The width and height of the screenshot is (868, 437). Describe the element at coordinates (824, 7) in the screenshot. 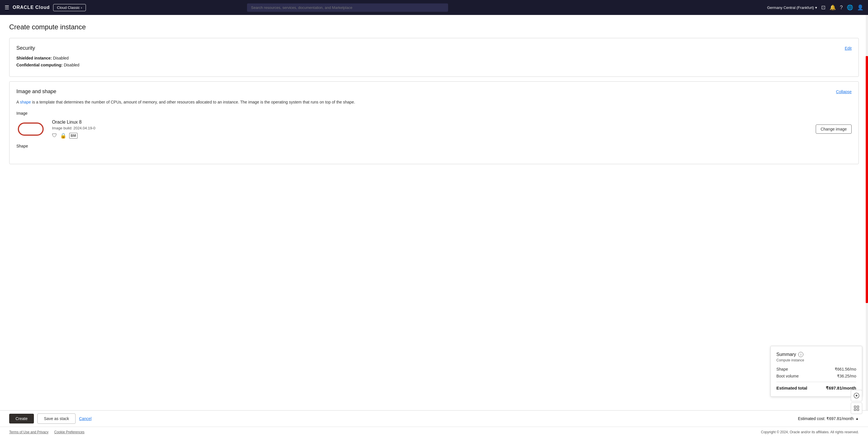

I see `terminal-icon: ⊡` at that location.